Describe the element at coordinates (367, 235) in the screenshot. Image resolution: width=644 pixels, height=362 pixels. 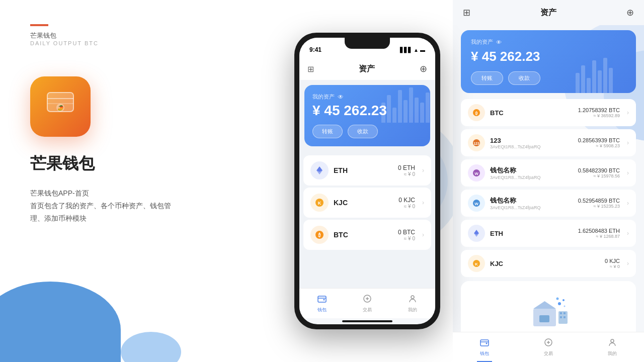
I see `coin-item-btc: ₿ BTC 0 BTC ≈ ¥ 0 ›` at that location.